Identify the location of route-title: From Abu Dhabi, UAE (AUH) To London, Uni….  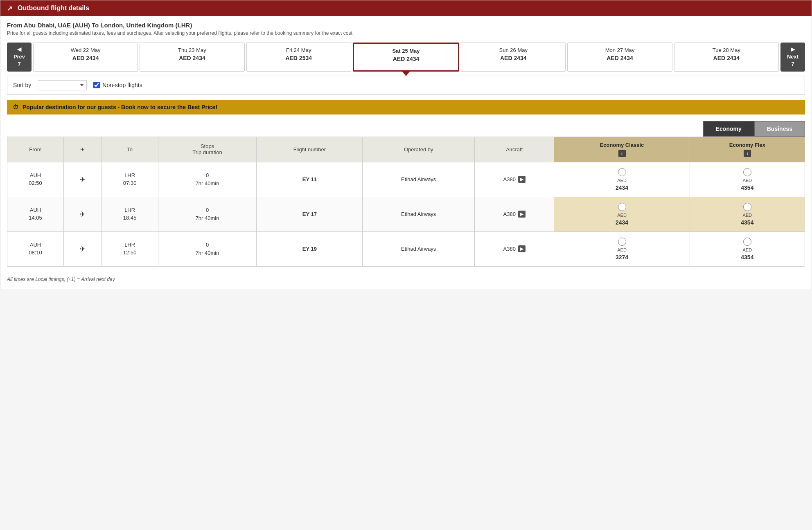
(406, 25).